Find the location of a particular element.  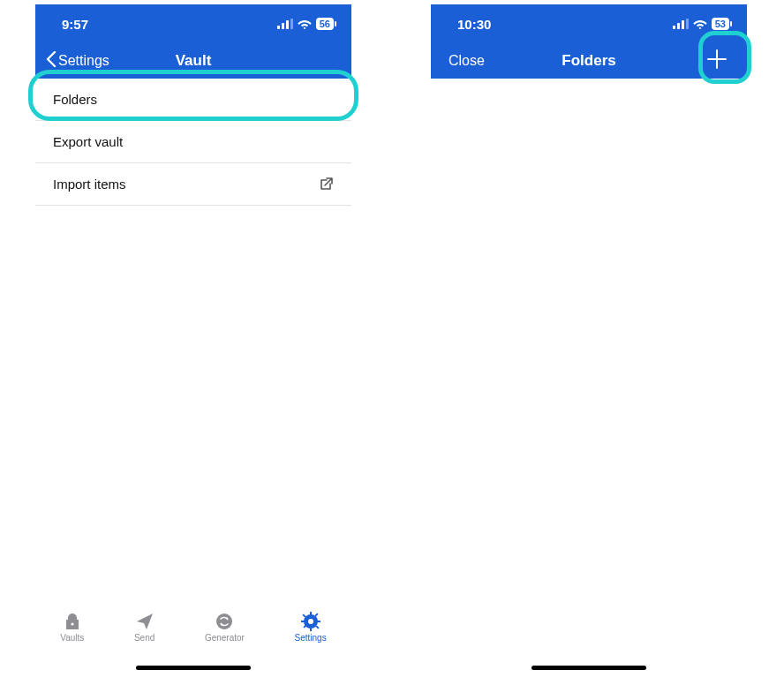

list-item-label: Export vault is located at coordinates (88, 141).